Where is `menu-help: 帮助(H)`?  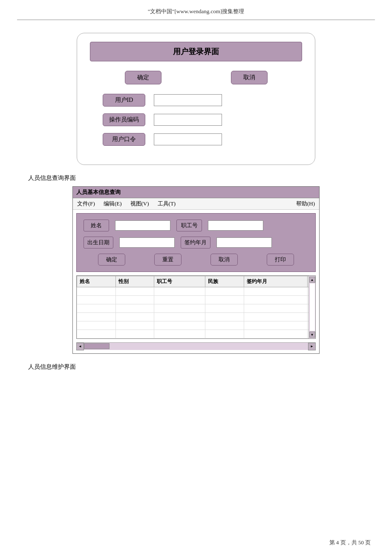 menu-help: 帮助(H) is located at coordinates (306, 204).